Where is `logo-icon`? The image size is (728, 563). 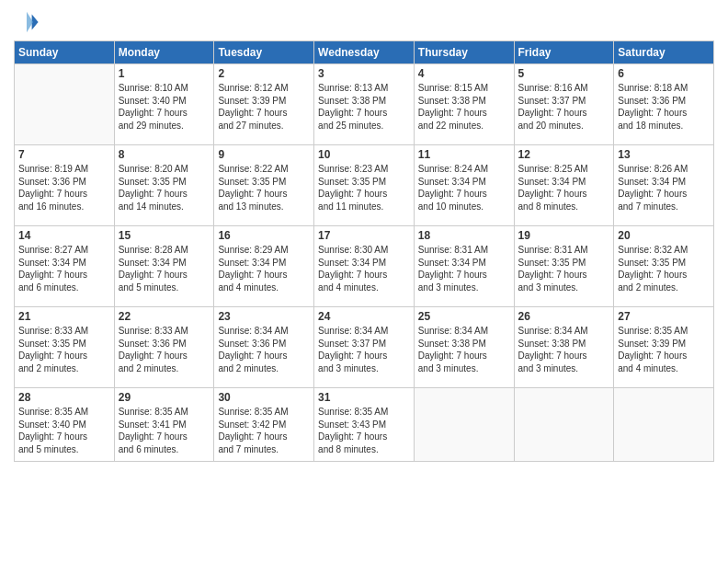 logo-icon is located at coordinates (27, 22).